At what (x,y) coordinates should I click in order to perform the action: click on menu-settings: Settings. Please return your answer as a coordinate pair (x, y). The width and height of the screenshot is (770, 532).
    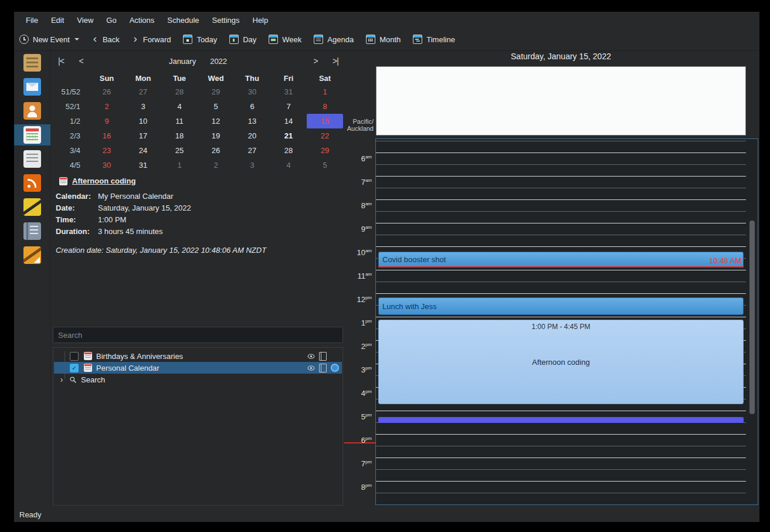
    Looking at the image, I should click on (226, 20).